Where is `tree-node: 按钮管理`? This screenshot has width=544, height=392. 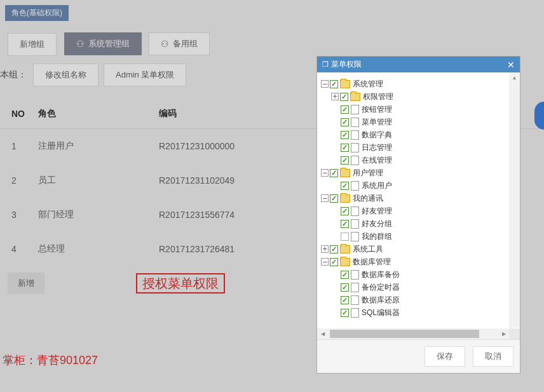 tree-node: 按钮管理 is located at coordinates (425, 109).